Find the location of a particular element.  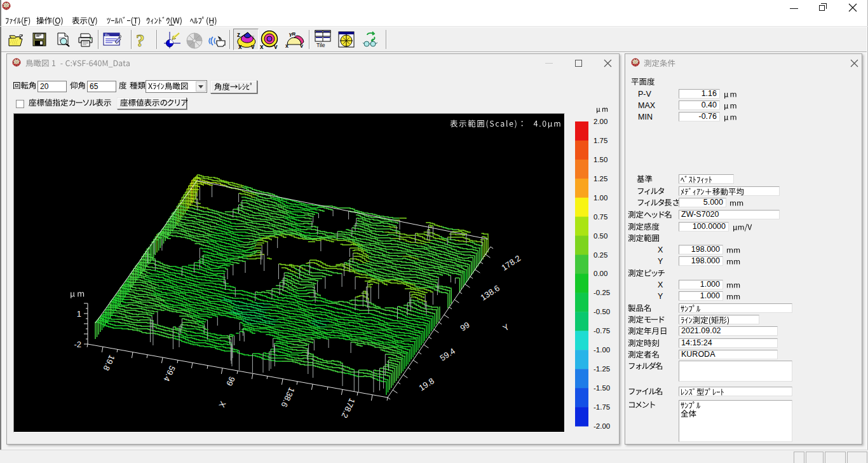

svg-text: 1.25 is located at coordinates (600, 179).